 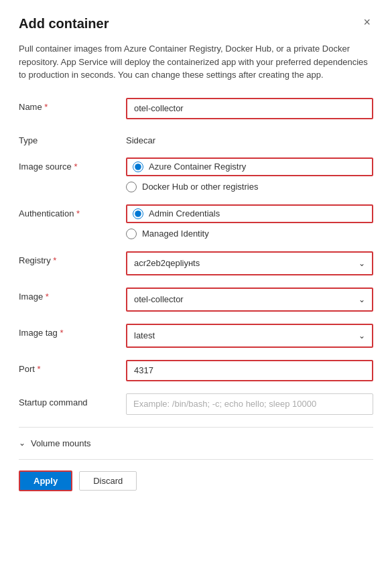 I want to click on registry-select: acr2eb2qepliунts, so click(x=249, y=263).